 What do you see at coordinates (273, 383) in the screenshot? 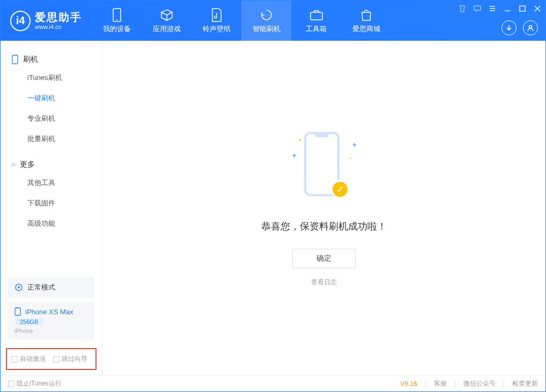
I see `status-bar: 阻止iTunes运行 V8.16 | 客服 | 微信公众号 | 检查更新` at bounding box center [273, 383].